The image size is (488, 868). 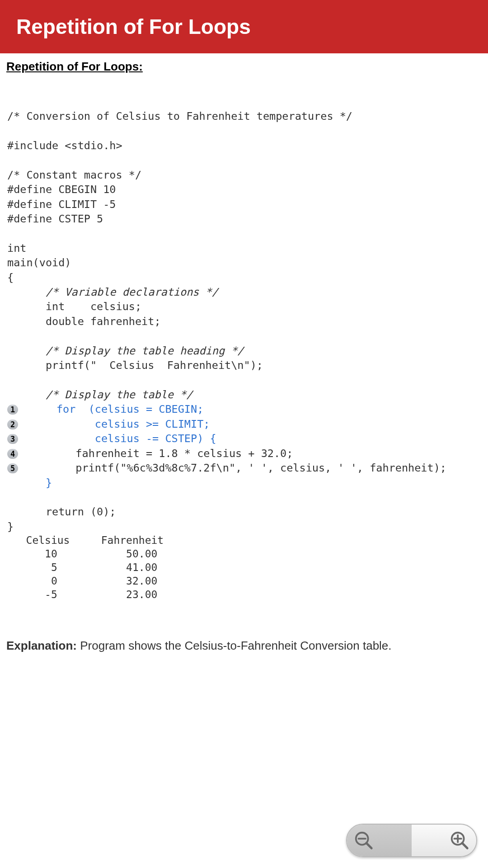 I want to click on explanation-label: Explanation:, so click(x=42, y=646).